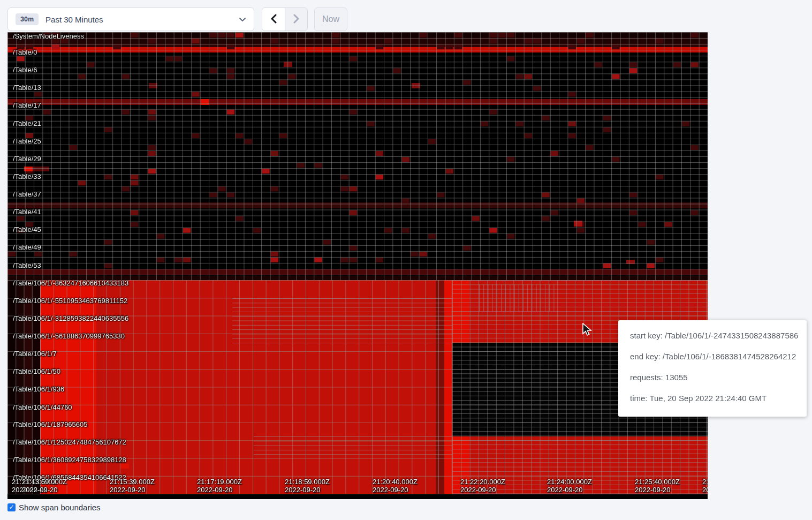 The width and height of the screenshot is (812, 520). I want to click on axis-tick: 21:22:20.000Z2022-09-20, so click(483, 486).